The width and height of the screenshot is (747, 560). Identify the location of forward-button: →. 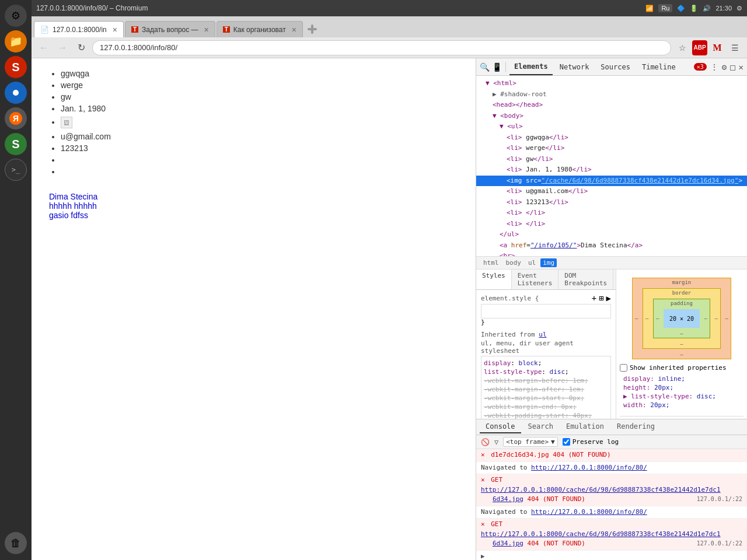
(62, 48).